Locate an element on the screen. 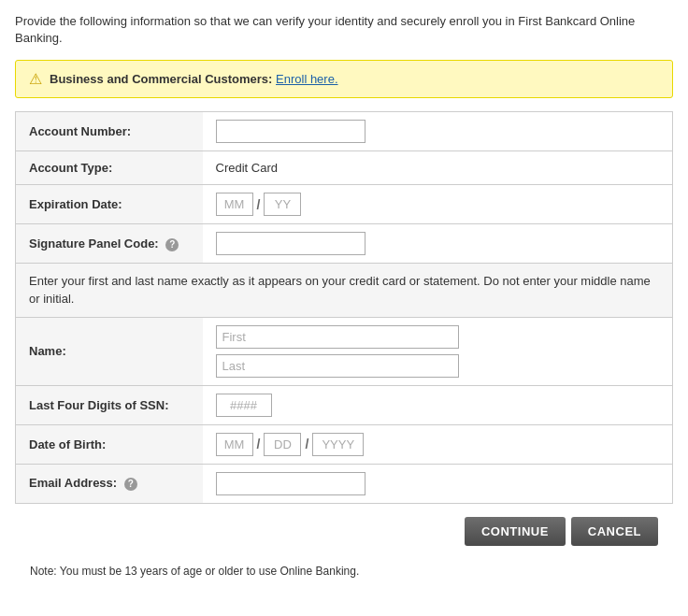  name-info-text: Enter your first and last name exactly a… is located at coordinates (344, 290).